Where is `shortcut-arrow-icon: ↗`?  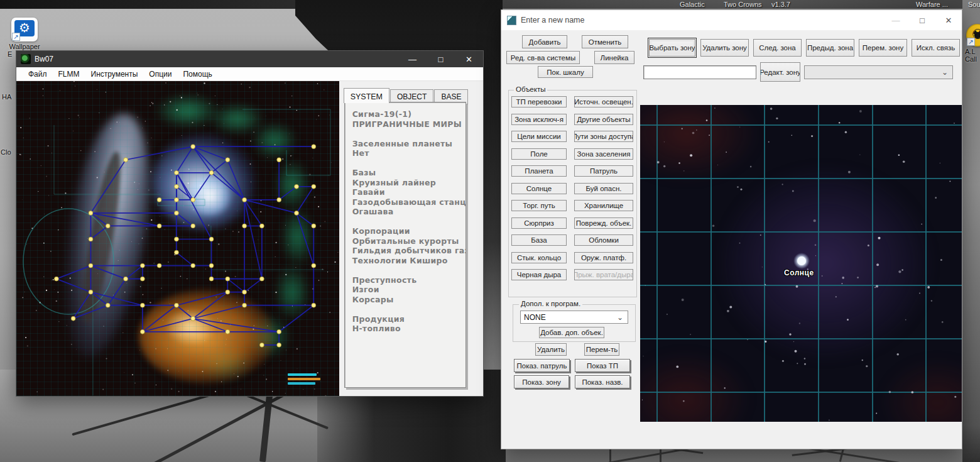 shortcut-arrow-icon: ↗ is located at coordinates (971, 41).